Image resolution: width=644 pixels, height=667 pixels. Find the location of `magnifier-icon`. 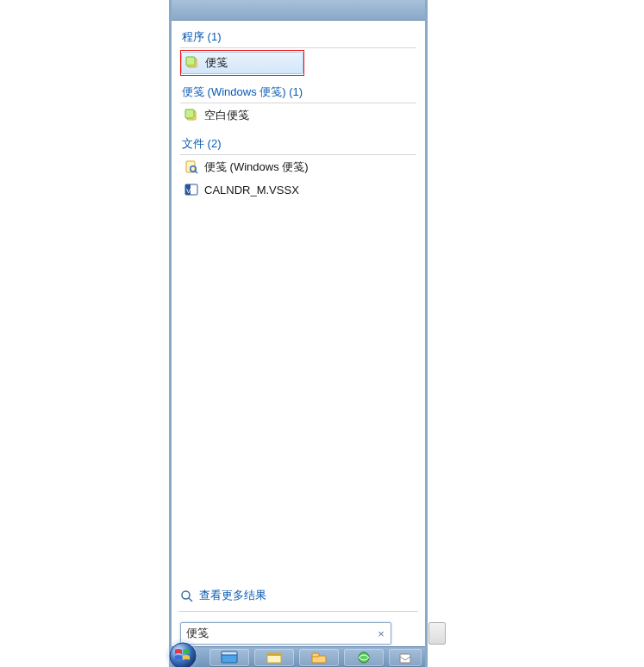

magnifier-icon is located at coordinates (187, 595).